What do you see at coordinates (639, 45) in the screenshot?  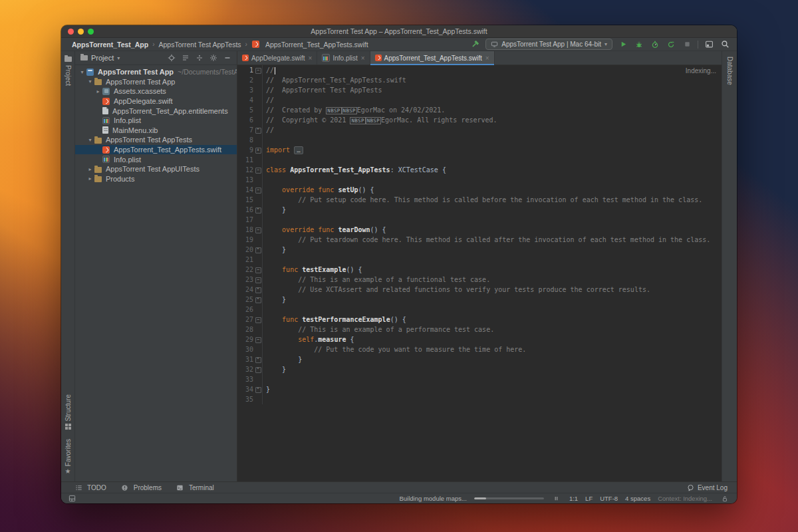 I see `debug-bug-icon` at bounding box center [639, 45].